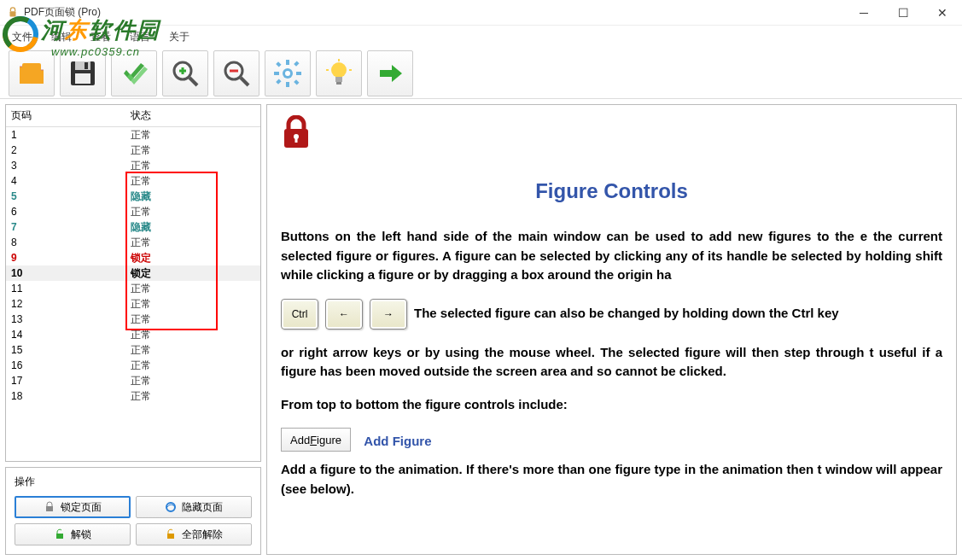  Describe the element at coordinates (300, 314) in the screenshot. I see `ctrl-key-icon: Ctrl` at that location.